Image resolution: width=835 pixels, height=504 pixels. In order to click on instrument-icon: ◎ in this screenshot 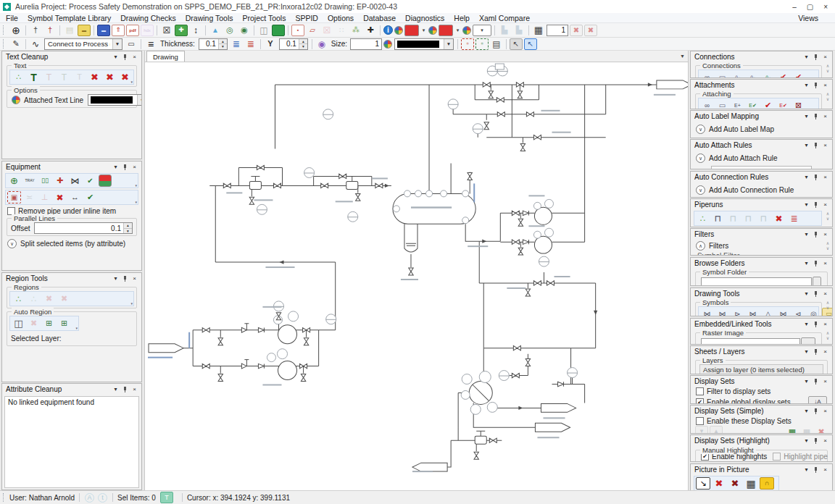, I will do `click(813, 312)`.